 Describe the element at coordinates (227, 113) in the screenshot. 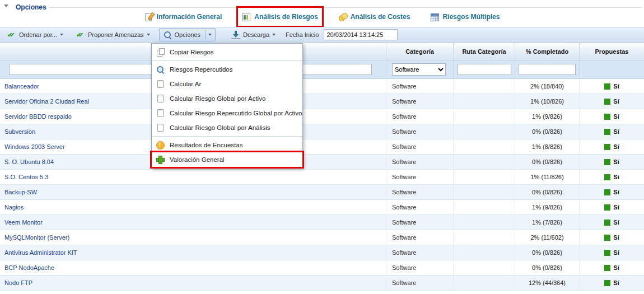

I see `menu-item: Calcular Riesgo Repercutido Global por A…` at that location.